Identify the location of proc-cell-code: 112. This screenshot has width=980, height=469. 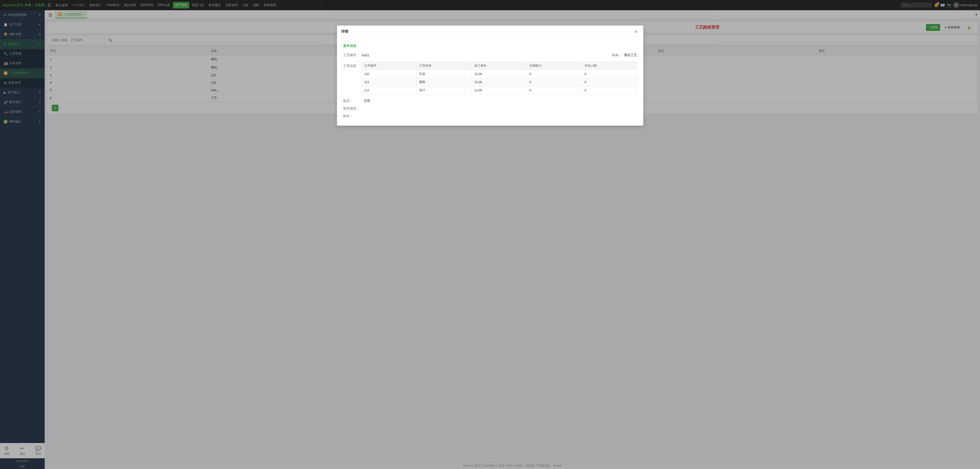
(389, 91).